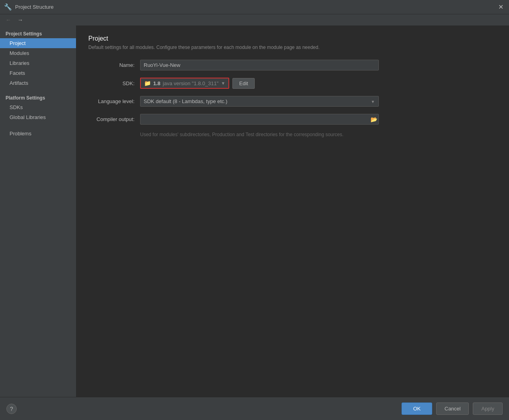 The height and width of the screenshot is (420, 509). Describe the element at coordinates (38, 107) in the screenshot. I see `sidebar-item-sdks: SDKs` at that location.